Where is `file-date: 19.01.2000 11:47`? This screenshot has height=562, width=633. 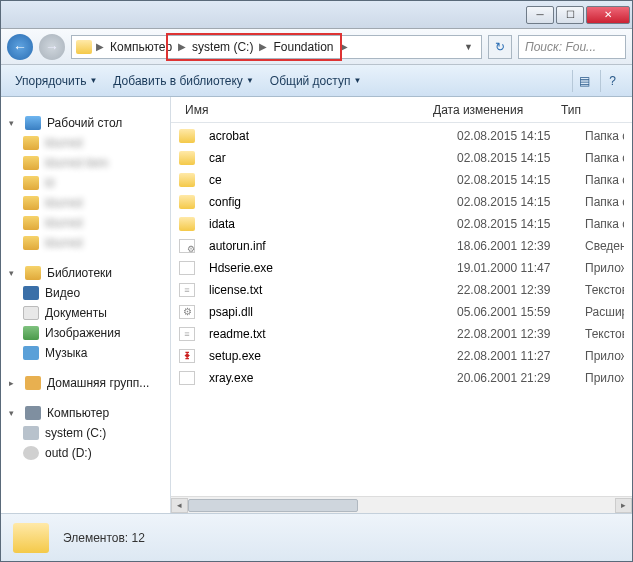
file-date: 19.01.2000 11:47 is located at coordinates (515, 268).